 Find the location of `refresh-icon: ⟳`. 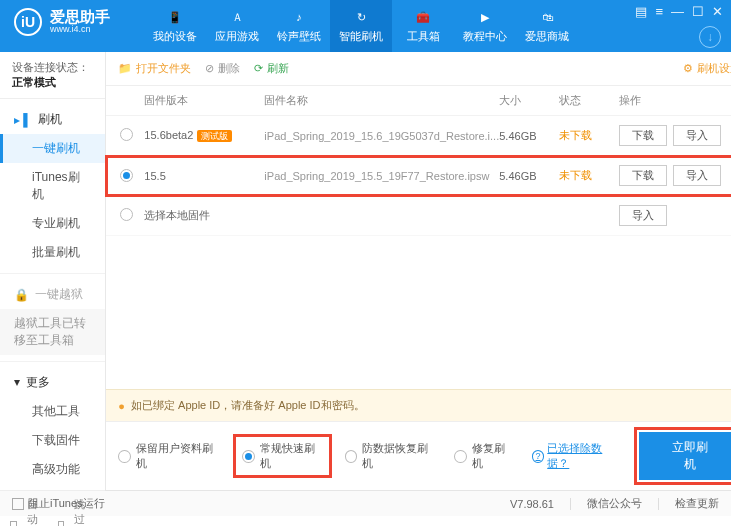

refresh-icon: ⟳ is located at coordinates (258, 68).